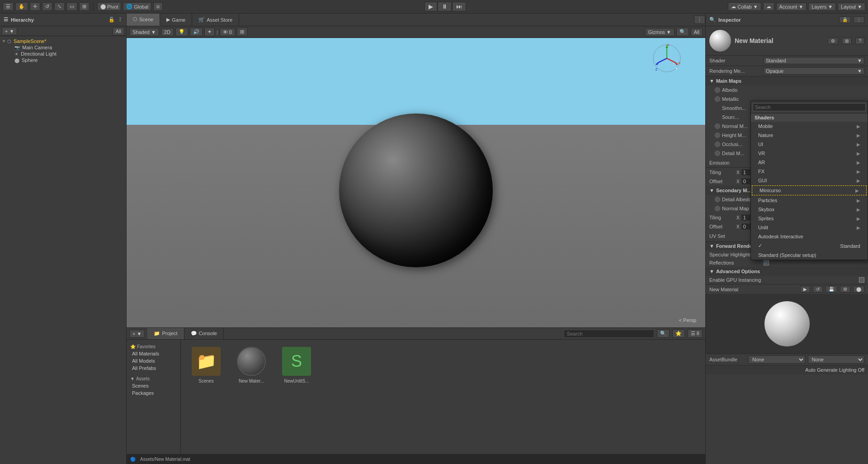 The width and height of the screenshot is (868, 464). What do you see at coordinates (154, 393) in the screenshot?
I see `packages-item: Packages` at bounding box center [154, 393].